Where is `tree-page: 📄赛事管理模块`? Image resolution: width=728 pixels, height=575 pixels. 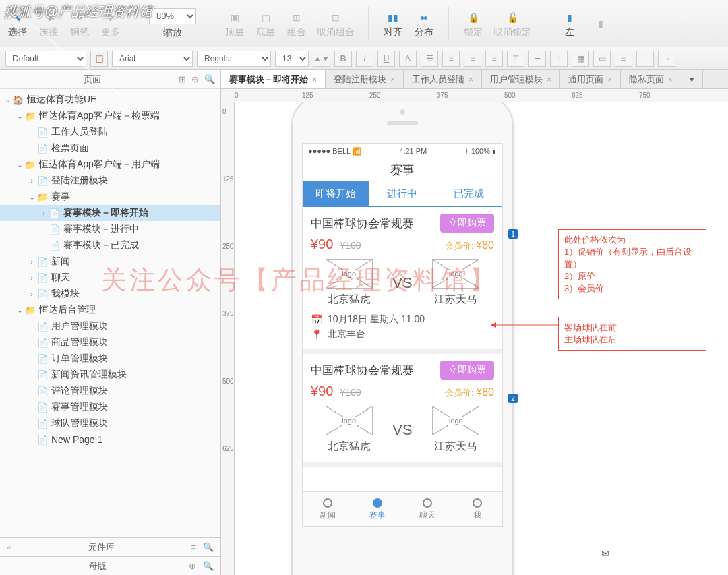 tree-page: 📄赛事管理模块 is located at coordinates (111, 407).